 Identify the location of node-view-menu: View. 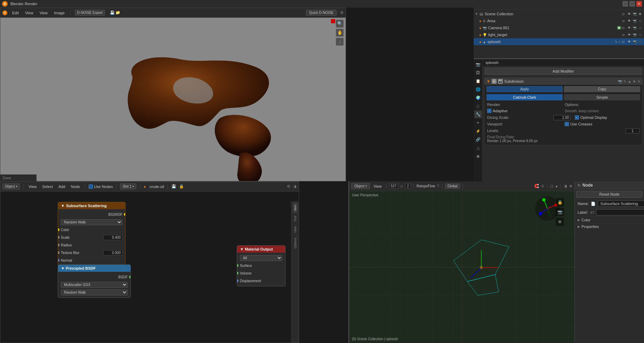
(33, 187).